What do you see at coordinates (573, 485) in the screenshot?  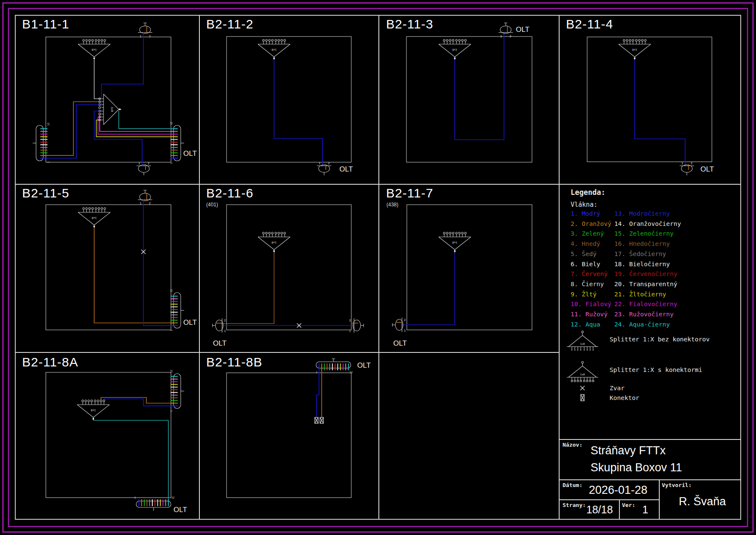 I see `titleblock-datum-label: Dátum:` at bounding box center [573, 485].